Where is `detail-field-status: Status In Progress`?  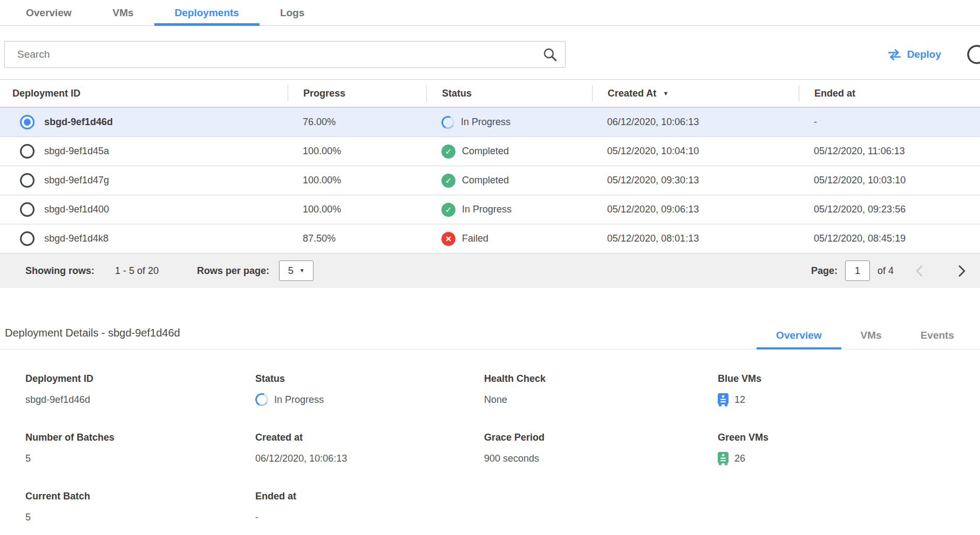
detail-field-status: Status In Progress is located at coordinates (370, 390).